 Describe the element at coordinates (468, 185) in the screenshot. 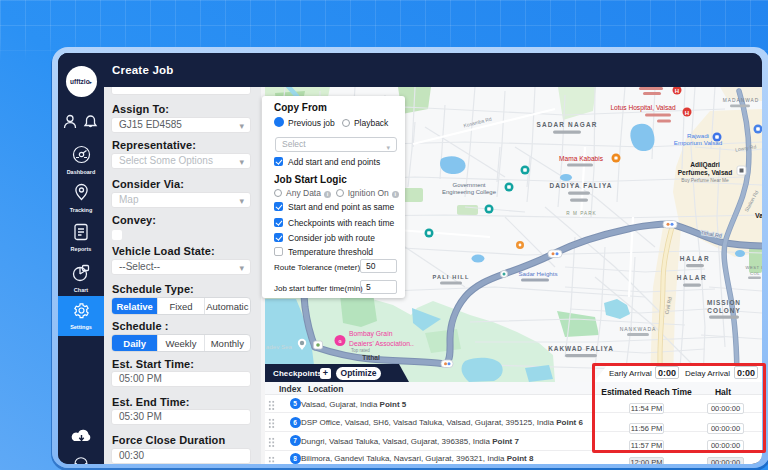

I see `svg-text: Government` at that location.